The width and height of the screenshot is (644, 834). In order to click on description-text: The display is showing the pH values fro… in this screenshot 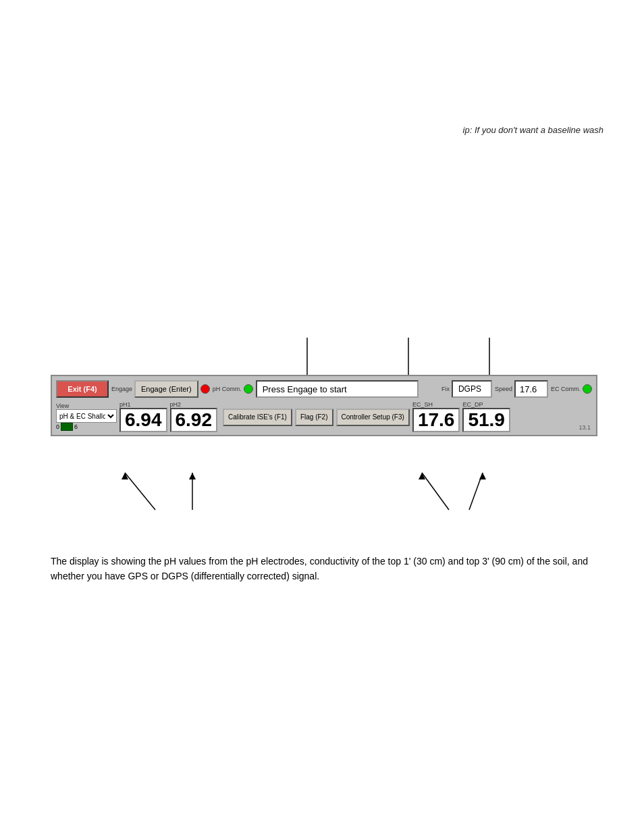, I will do `click(322, 569)`.